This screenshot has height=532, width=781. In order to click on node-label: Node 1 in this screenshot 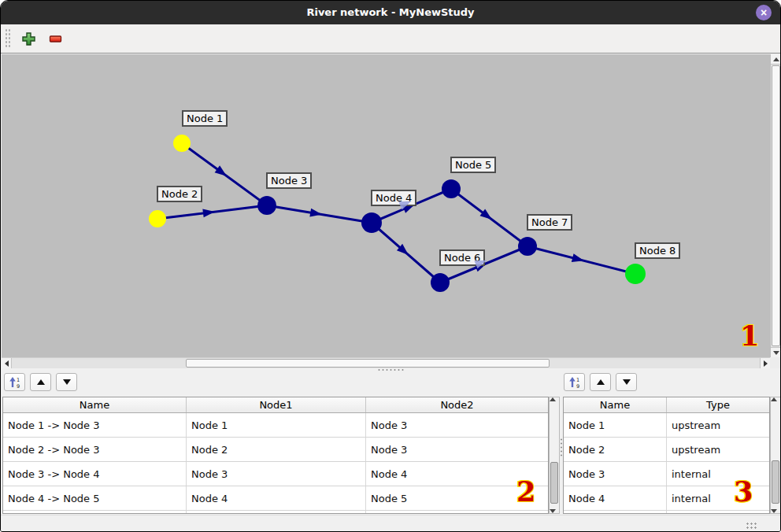, I will do `click(205, 118)`.